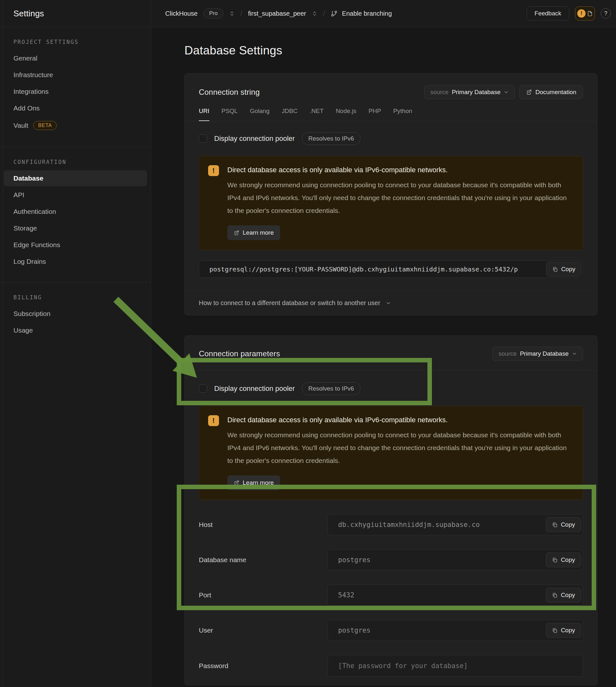  I want to click on copy-host-button: Copy, so click(564, 525).